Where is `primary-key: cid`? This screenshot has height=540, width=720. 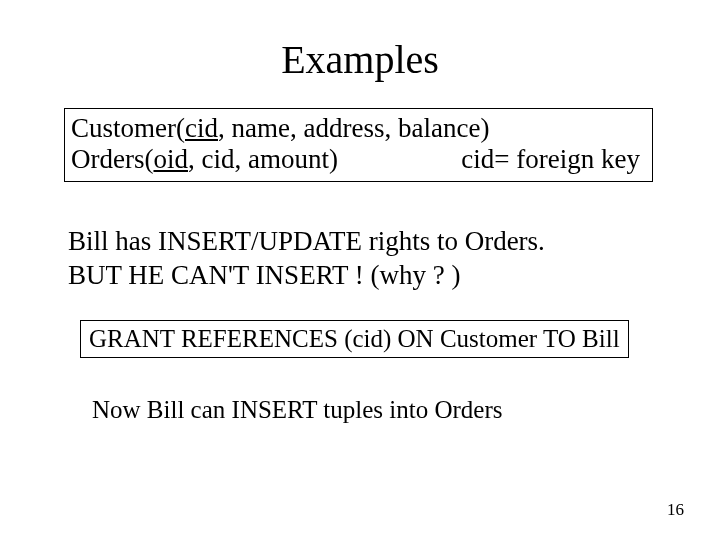 primary-key: cid is located at coordinates (202, 128).